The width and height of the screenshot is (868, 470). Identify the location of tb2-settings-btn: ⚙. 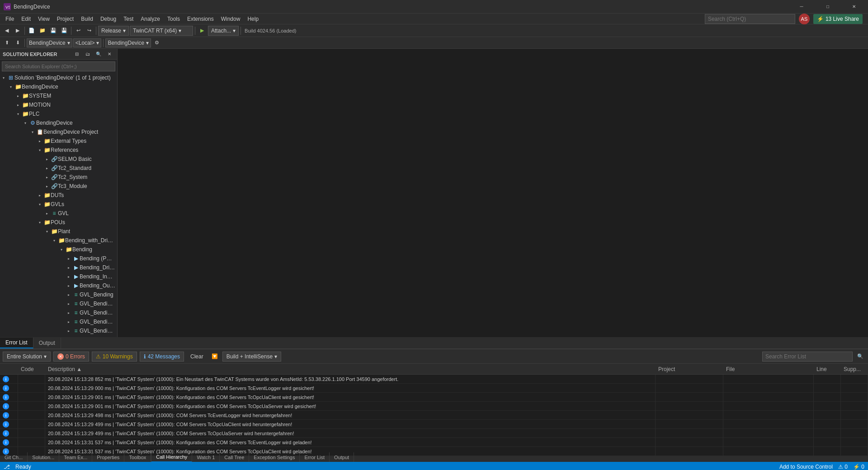
(157, 43).